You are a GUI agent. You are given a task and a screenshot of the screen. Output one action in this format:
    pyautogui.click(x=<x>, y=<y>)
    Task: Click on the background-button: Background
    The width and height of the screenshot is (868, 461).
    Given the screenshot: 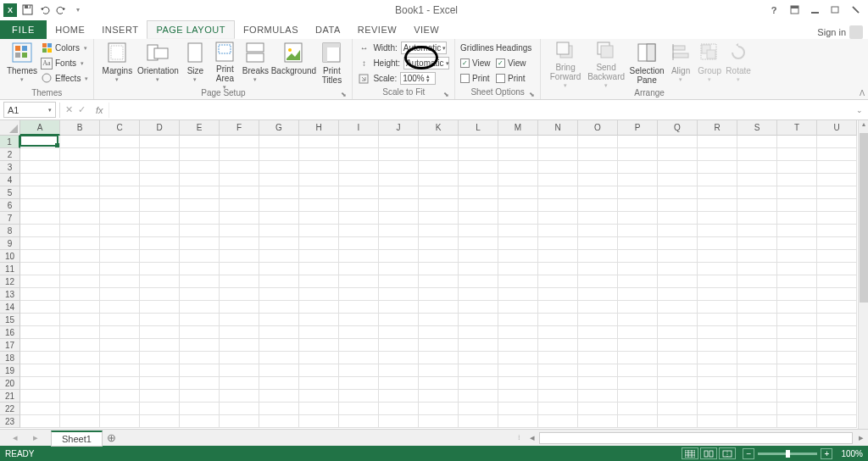 What is the action you would take?
    pyautogui.click(x=293, y=64)
    